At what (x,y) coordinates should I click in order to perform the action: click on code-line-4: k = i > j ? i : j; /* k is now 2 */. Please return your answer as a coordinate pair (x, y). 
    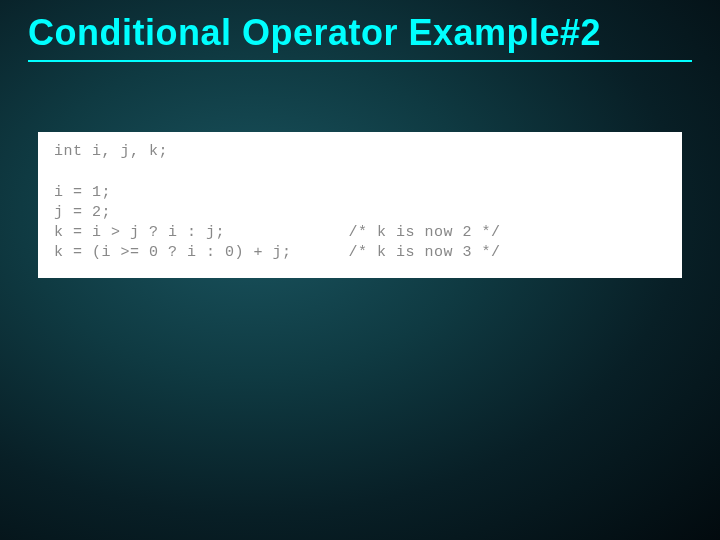
    Looking at the image, I should click on (278, 232).